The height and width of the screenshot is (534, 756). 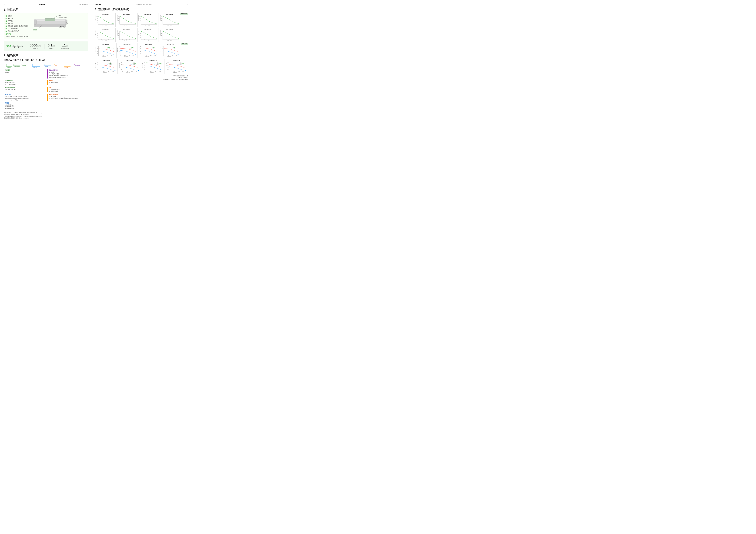 What do you see at coordinates (168, 64) in the screenshot?
I see `svg-text: 3.0` at bounding box center [168, 64].